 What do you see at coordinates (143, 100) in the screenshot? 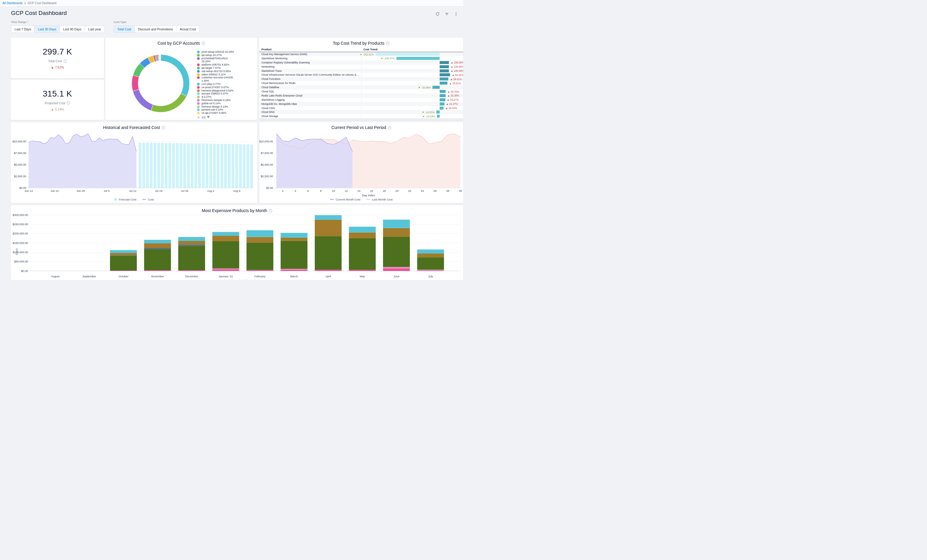
I see `donut-slice-pr10406a87045145c3` at bounding box center [143, 100].